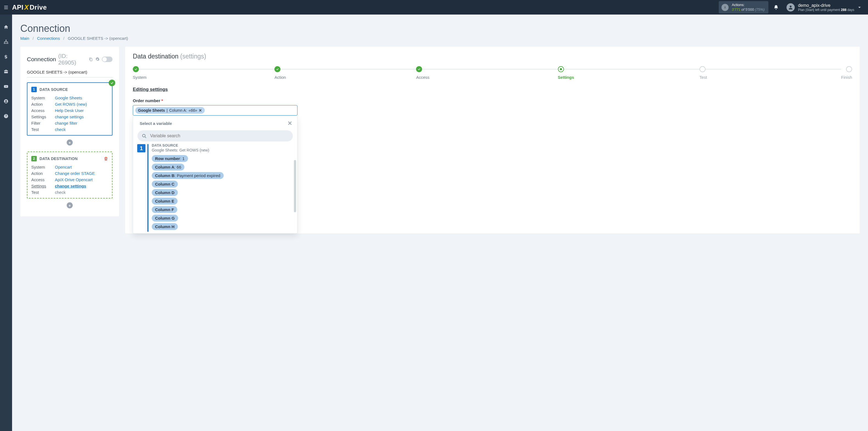  What do you see at coordinates (142, 148) in the screenshot?
I see `source-group-badge: 1` at bounding box center [142, 148].